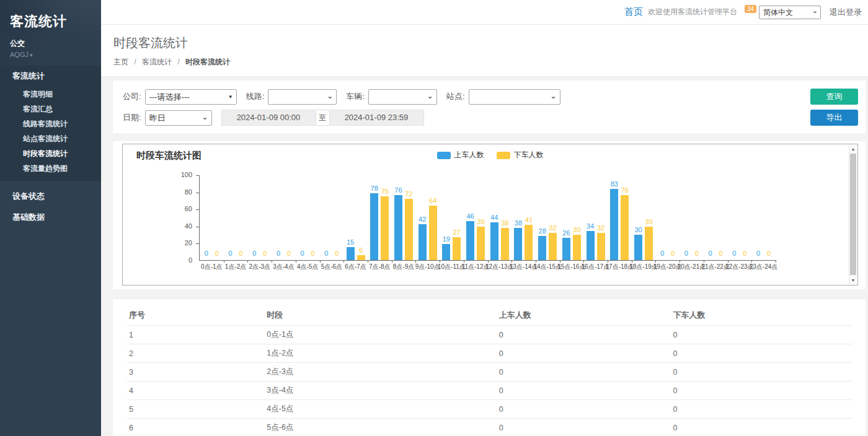  What do you see at coordinates (51, 109) in the screenshot?
I see `sidebar-subitem-1: 客流汇总` at bounding box center [51, 109].